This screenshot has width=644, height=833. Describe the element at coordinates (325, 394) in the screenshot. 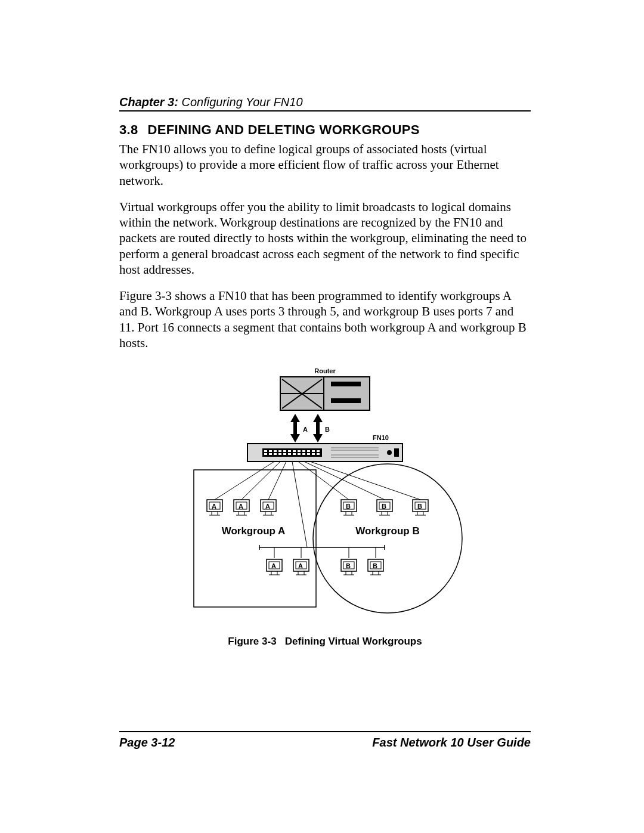

I see `router-icon` at that location.